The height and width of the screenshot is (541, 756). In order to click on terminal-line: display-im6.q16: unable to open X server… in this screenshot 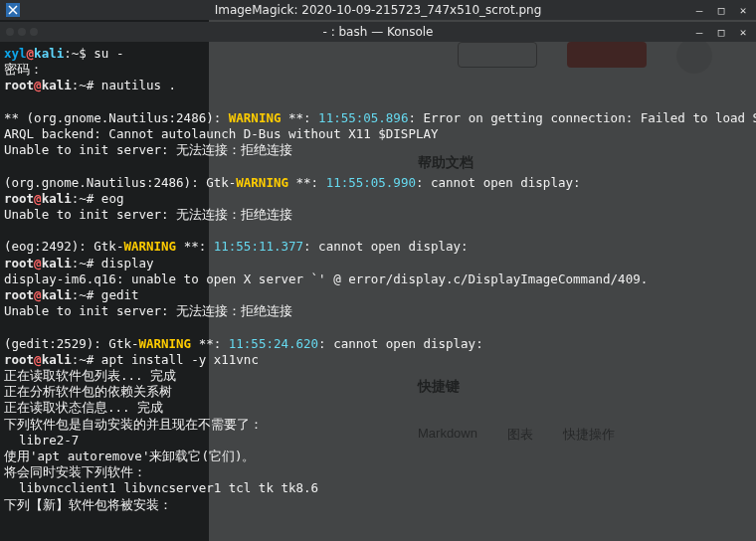, I will do `click(378, 279)`.